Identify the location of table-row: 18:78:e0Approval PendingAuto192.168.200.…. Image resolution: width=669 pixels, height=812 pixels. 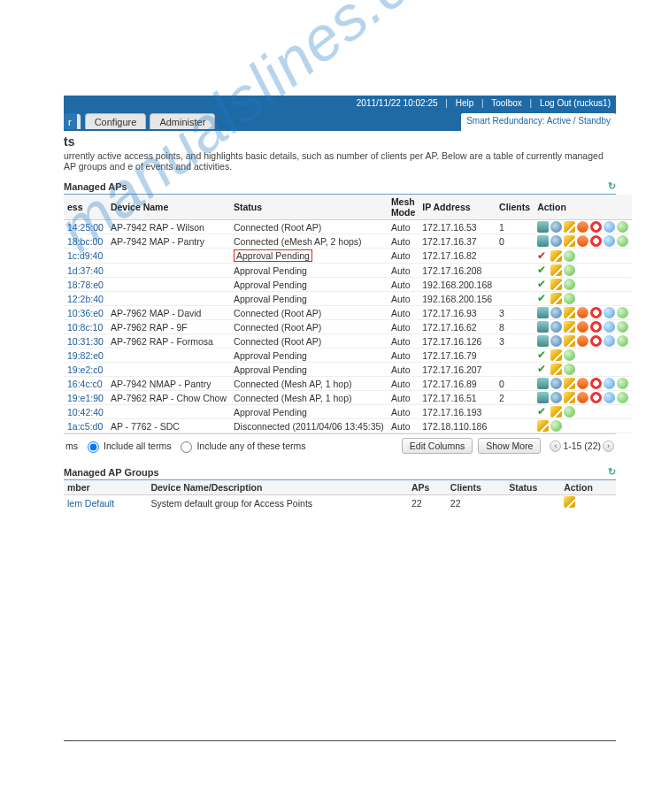
(348, 285).